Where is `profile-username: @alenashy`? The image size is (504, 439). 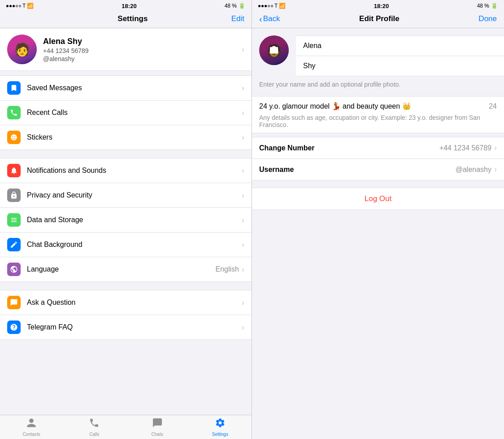
profile-username: @alenashy is located at coordinates (139, 59).